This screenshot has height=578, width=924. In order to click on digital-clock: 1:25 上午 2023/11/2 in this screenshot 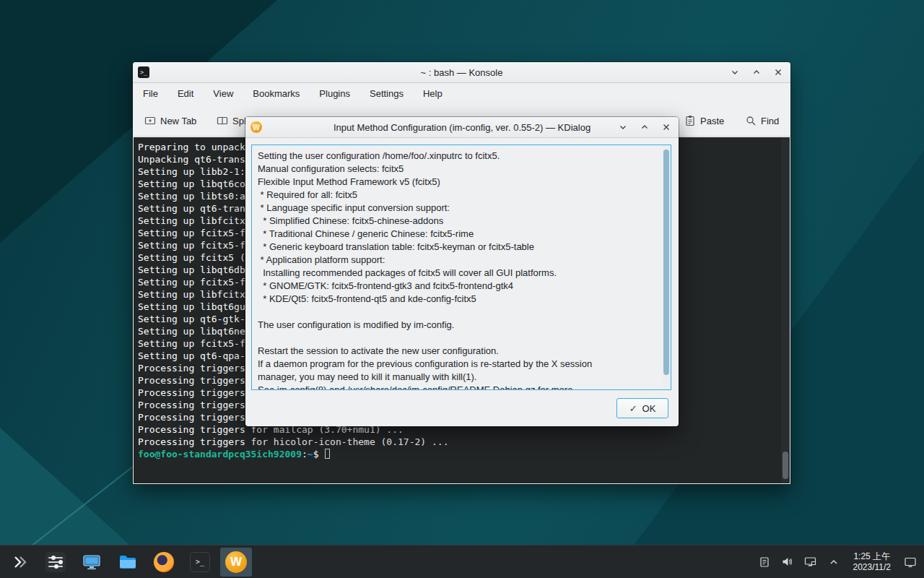, I will do `click(872, 562)`.